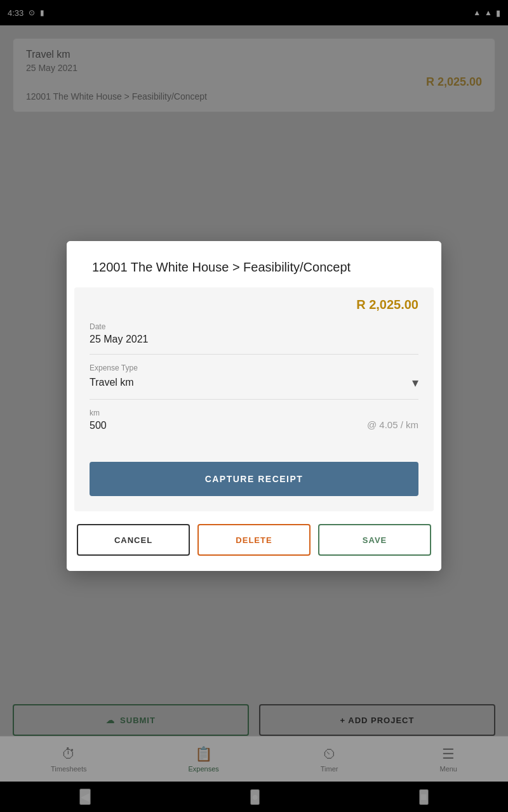 The image size is (508, 812). I want to click on date-label: Date, so click(254, 327).